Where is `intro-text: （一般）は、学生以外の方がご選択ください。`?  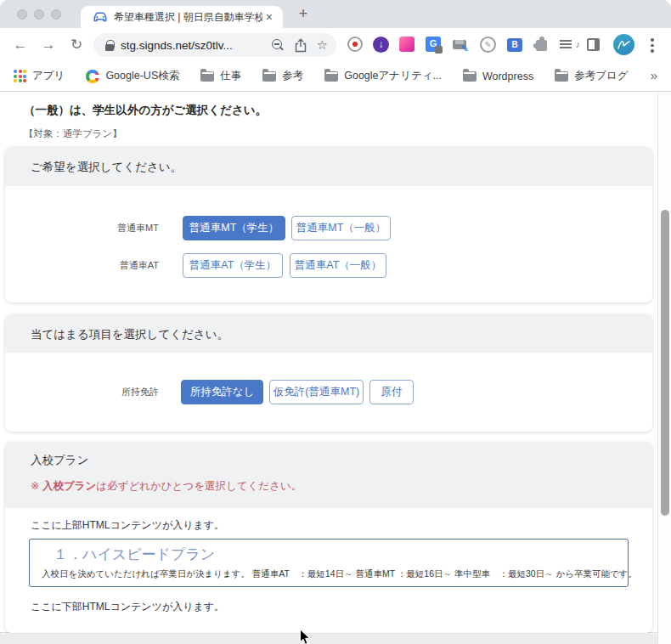
intro-text: （一般）は、学生以外の方がご選択ください。 is located at coordinates (145, 110).